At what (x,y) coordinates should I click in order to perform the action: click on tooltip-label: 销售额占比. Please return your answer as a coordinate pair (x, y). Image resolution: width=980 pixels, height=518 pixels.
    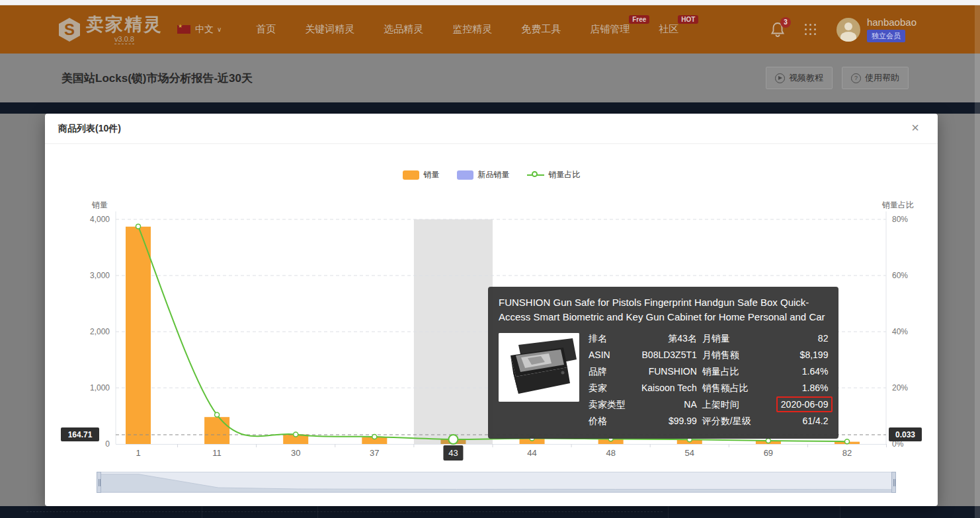
    Looking at the image, I should click on (737, 388).